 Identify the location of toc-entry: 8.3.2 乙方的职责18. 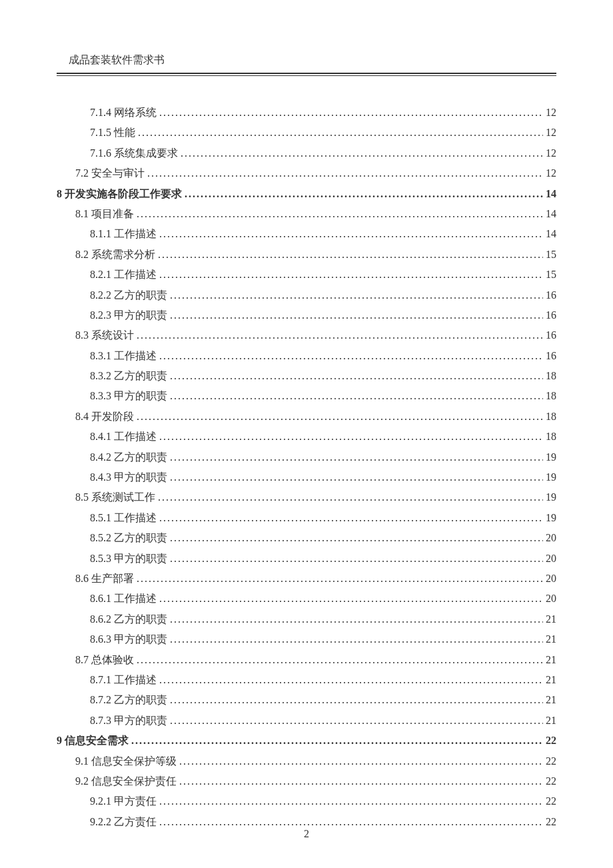
(323, 376).